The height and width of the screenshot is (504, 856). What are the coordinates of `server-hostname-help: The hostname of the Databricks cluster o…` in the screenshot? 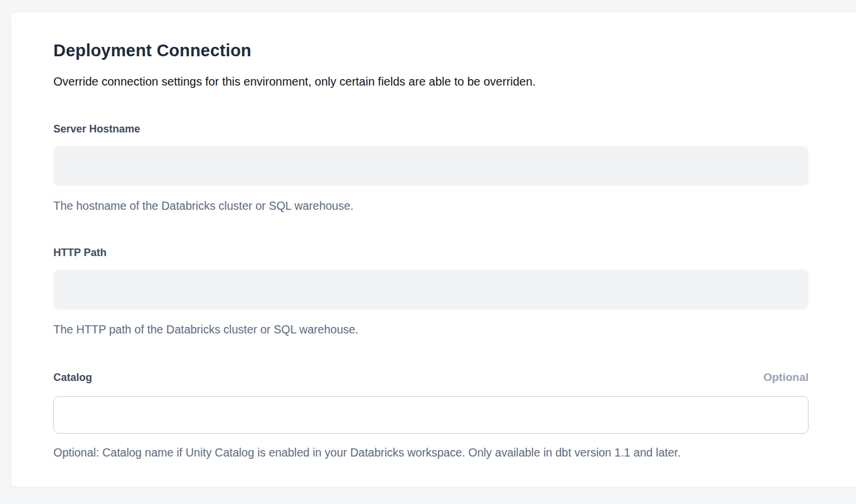 It's located at (431, 206).